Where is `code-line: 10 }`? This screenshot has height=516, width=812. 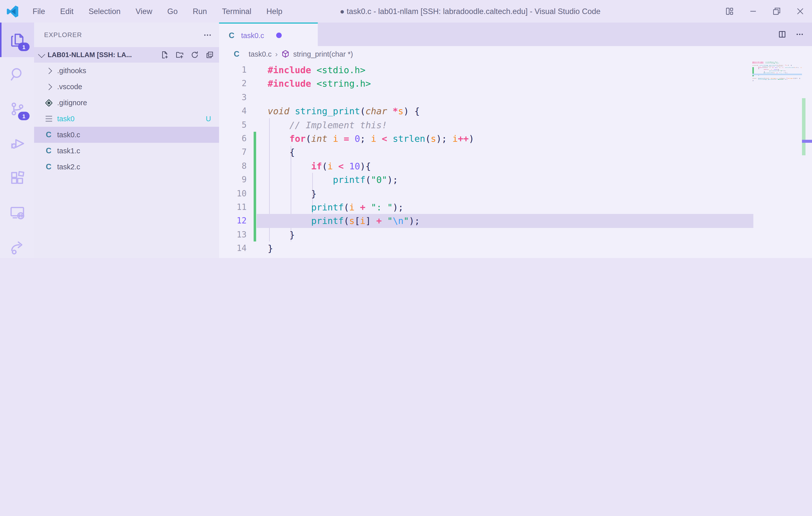 code-line: 10 } is located at coordinates (486, 193).